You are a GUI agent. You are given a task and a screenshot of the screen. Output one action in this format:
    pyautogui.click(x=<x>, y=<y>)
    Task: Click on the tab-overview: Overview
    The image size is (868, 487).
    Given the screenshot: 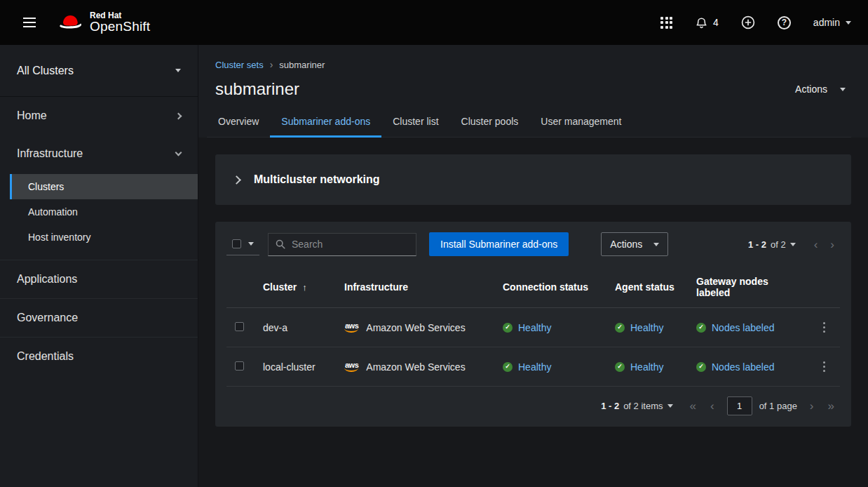 What is the action you would take?
    pyautogui.click(x=238, y=122)
    